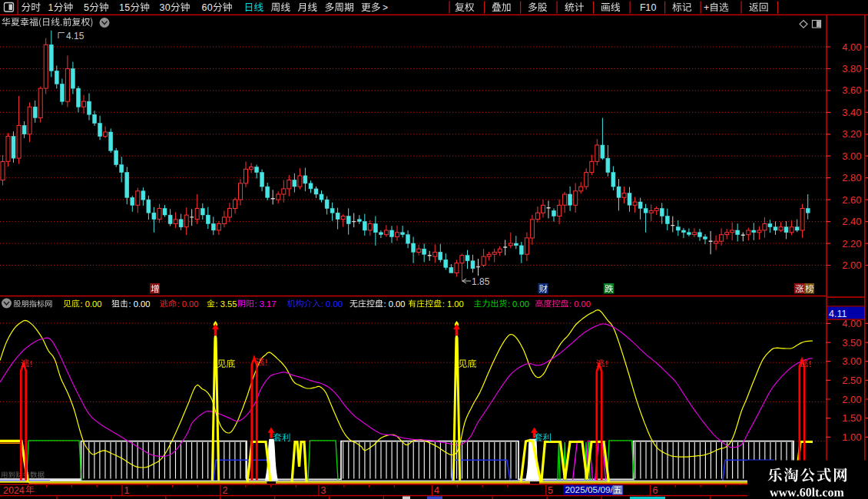 The width and height of the screenshot is (868, 499). Describe the element at coordinates (851, 69) in the screenshot. I see `svg-text: 3.80` at that location.